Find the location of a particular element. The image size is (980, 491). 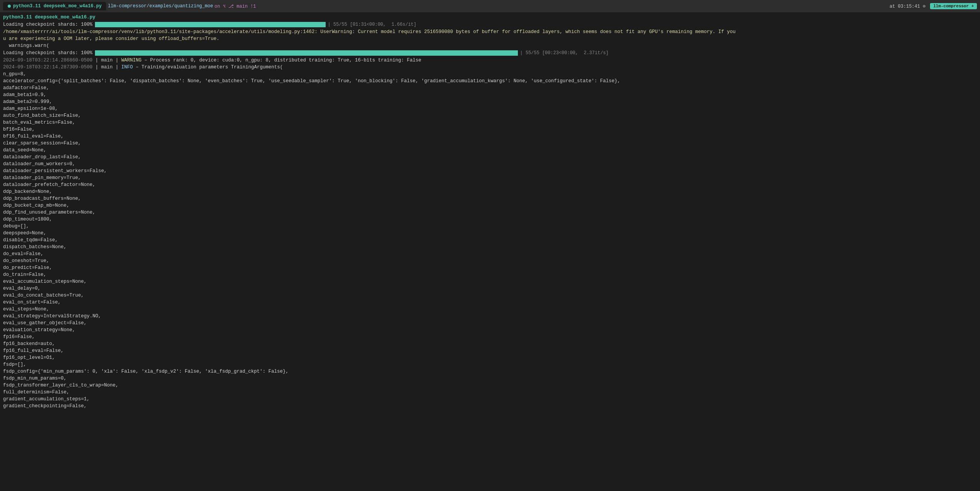

log-warning-line: 2024-09-18T03:22:14.286860-0500 | main |… is located at coordinates (490, 60).